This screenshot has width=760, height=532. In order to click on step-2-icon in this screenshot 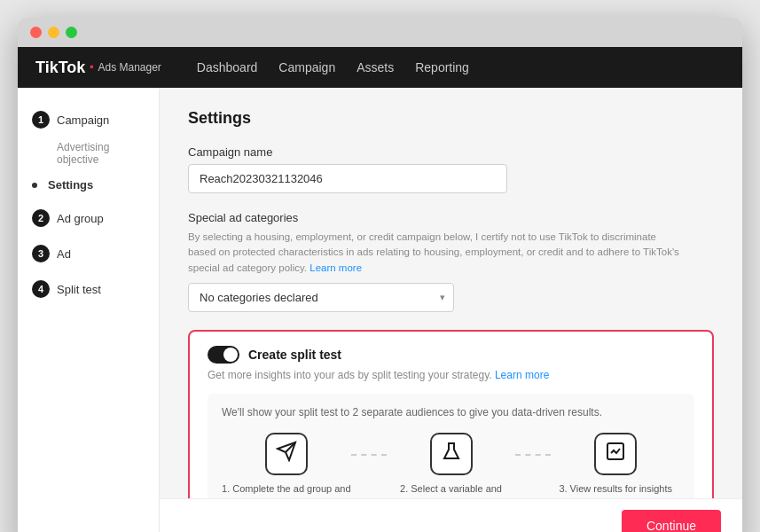, I will do `click(451, 454)`.